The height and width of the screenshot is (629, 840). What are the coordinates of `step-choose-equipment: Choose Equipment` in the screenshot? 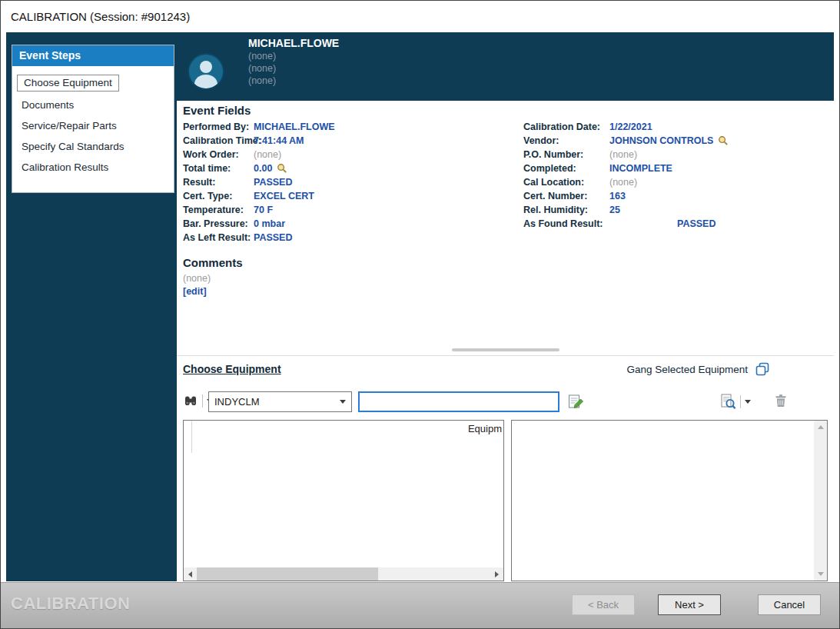 It's located at (93, 83).